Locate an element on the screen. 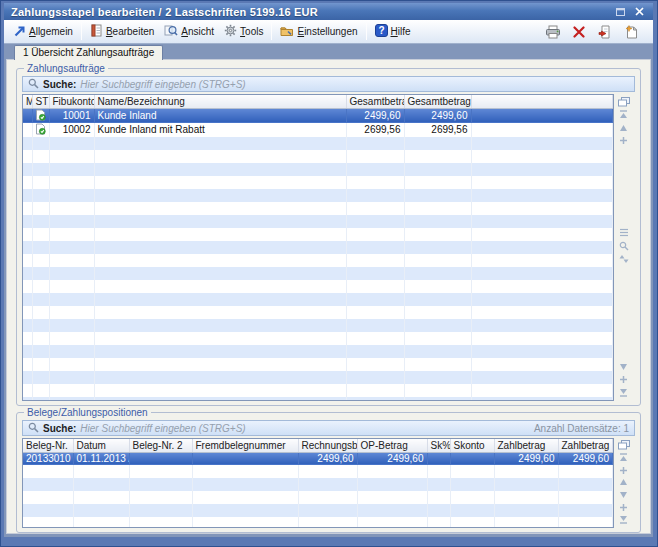 This screenshot has height=547, width=658. delete-icon is located at coordinates (579, 32).